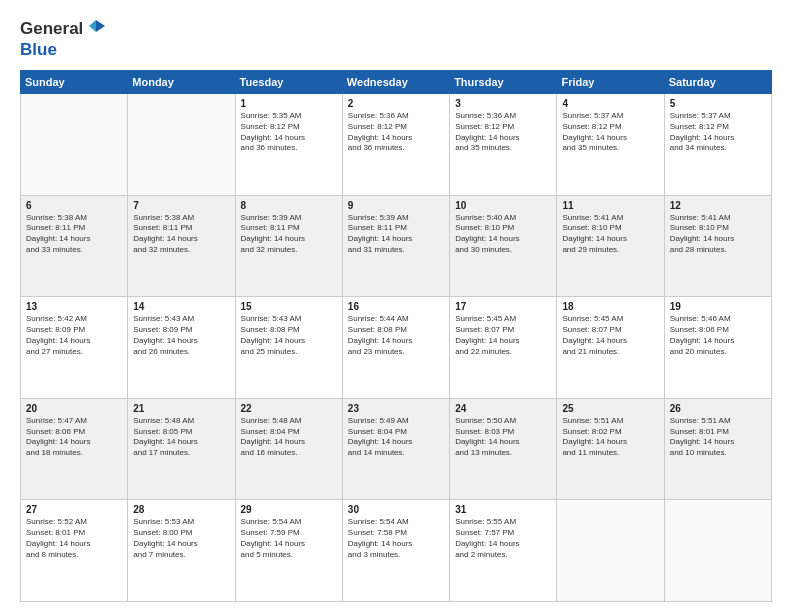 The height and width of the screenshot is (612, 792). Describe the element at coordinates (718, 449) in the screenshot. I see `calendar-cell: 26Sunrise: 5:51 AM Sunset: 8:01 PM Dayli…` at that location.